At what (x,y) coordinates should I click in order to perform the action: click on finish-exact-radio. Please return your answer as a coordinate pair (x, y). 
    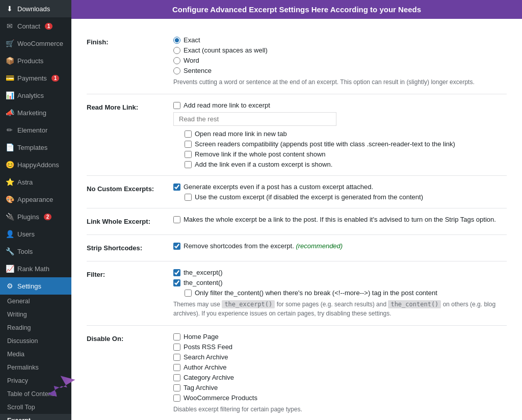
    Looking at the image, I should click on (177, 40).